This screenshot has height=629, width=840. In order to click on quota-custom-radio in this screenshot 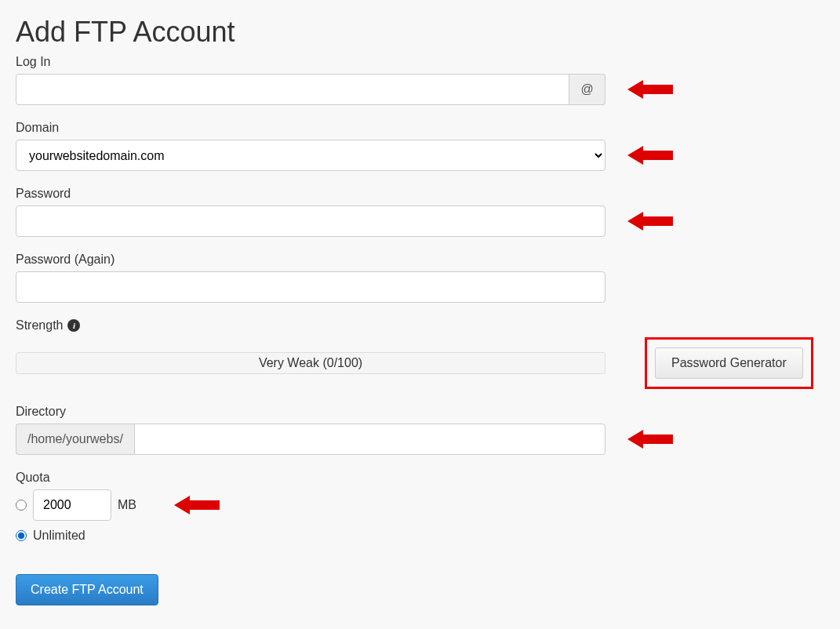, I will do `click(21, 505)`.